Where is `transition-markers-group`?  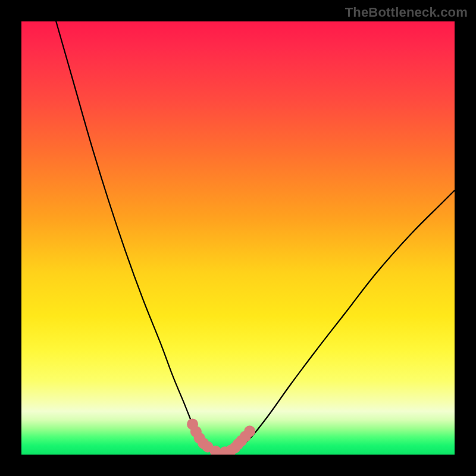 transition-markers-group is located at coordinates (221, 437).